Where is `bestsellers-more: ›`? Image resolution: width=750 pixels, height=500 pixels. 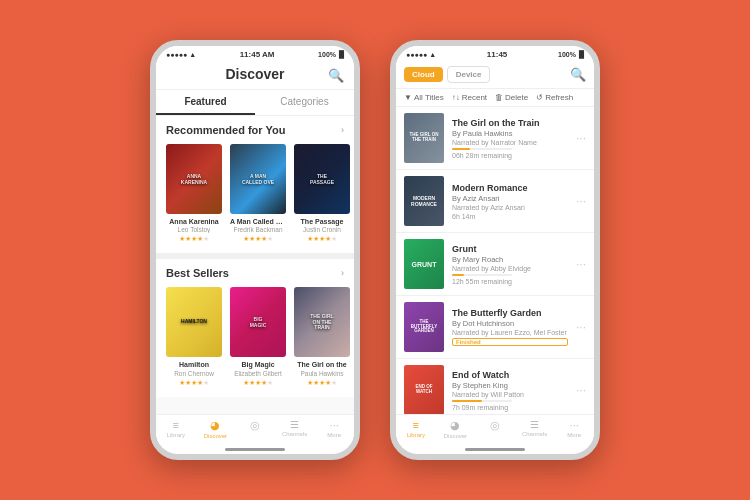 bestsellers-more: › is located at coordinates (342, 273).